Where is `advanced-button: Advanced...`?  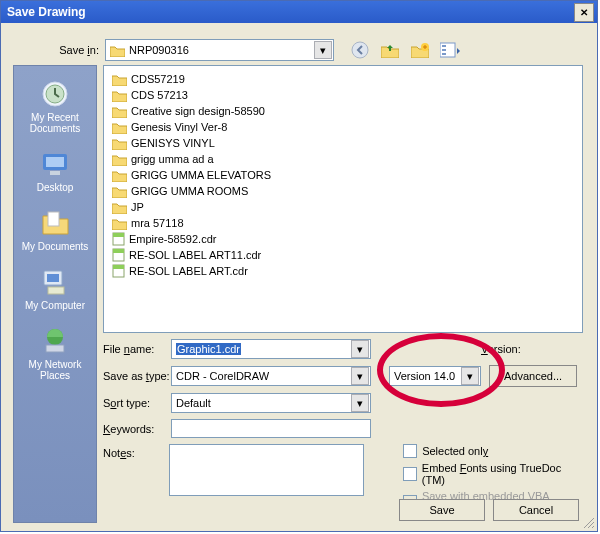
advanced-button: Advanced... is located at coordinates (533, 376).